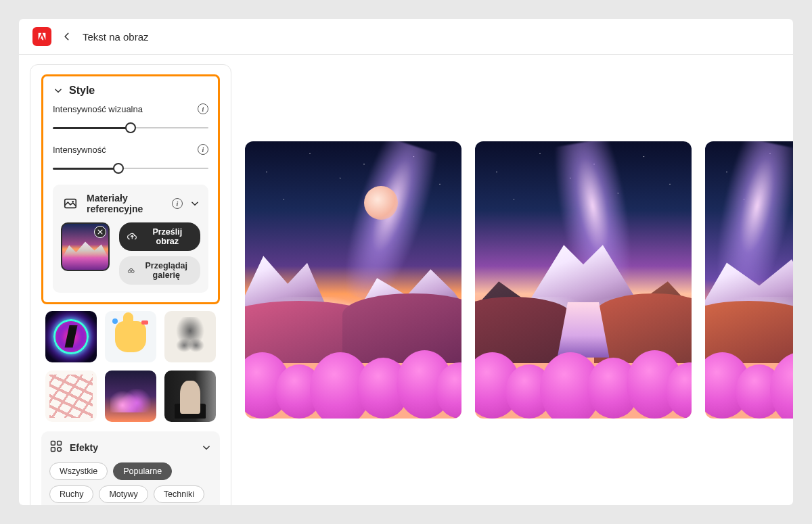 The width and height of the screenshot is (812, 524). What do you see at coordinates (406, 37) in the screenshot?
I see `topbar: Tekst na obraz` at bounding box center [406, 37].